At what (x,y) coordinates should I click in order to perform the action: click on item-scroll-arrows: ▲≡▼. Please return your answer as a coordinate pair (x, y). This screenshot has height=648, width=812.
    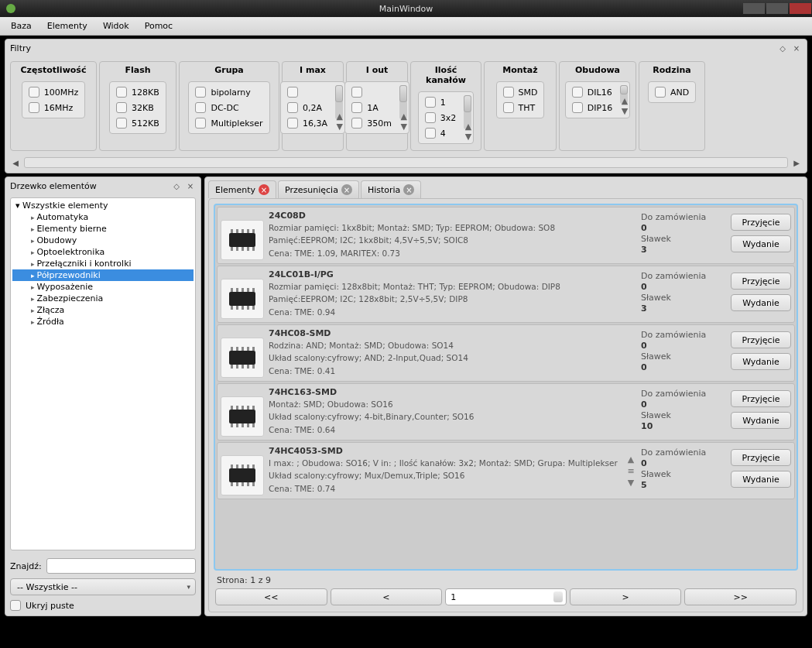
    Looking at the image, I should click on (631, 471).